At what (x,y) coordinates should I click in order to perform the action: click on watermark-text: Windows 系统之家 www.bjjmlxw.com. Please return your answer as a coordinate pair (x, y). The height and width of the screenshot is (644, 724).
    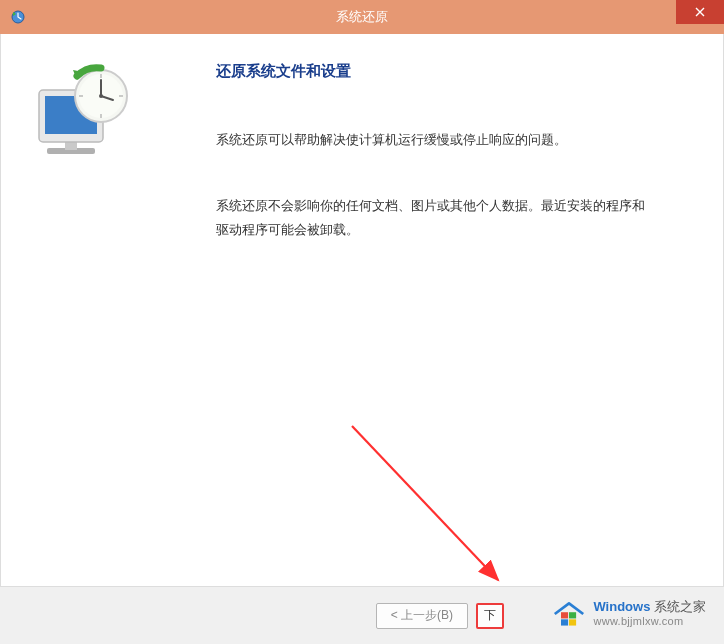
    Looking at the image, I should click on (650, 614).